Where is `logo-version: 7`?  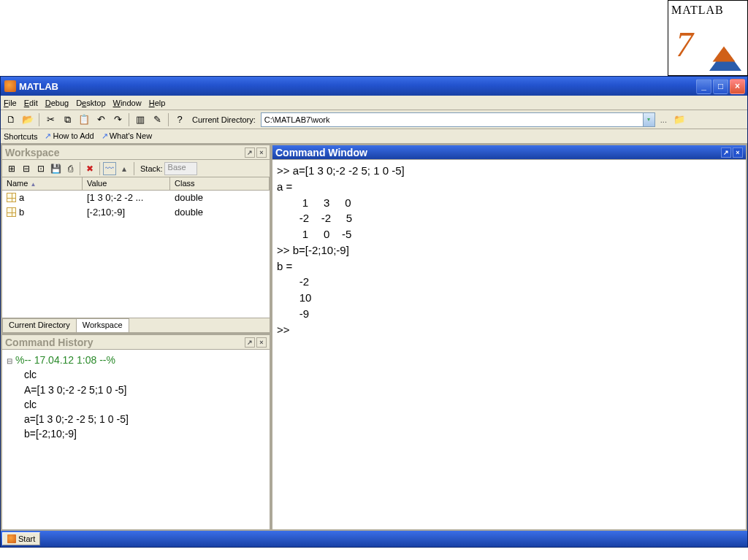
logo-version: 7 is located at coordinates (684, 44).